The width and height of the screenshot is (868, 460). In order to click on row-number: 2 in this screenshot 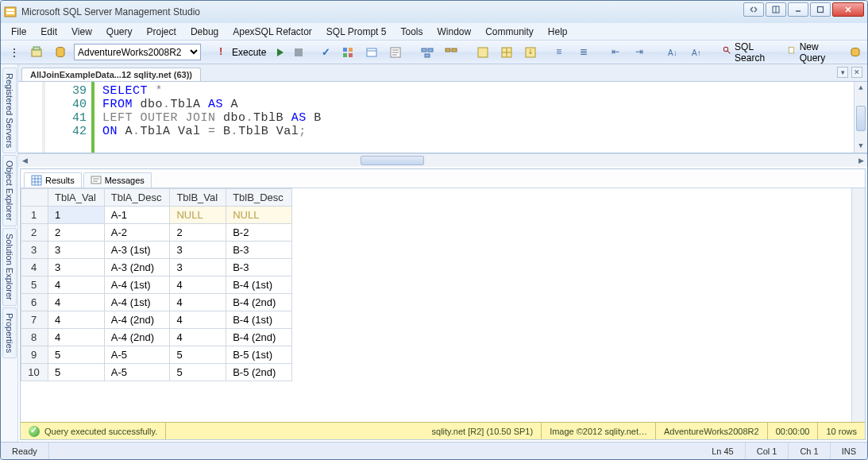, I will do `click(35, 233)`.